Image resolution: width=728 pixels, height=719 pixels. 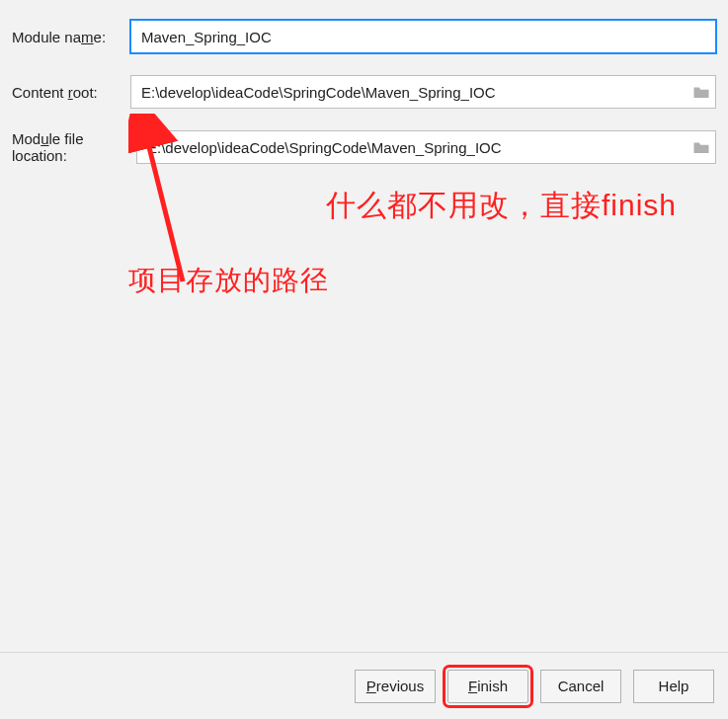 I want to click on content-root-input-wrap, so click(x=423, y=92).